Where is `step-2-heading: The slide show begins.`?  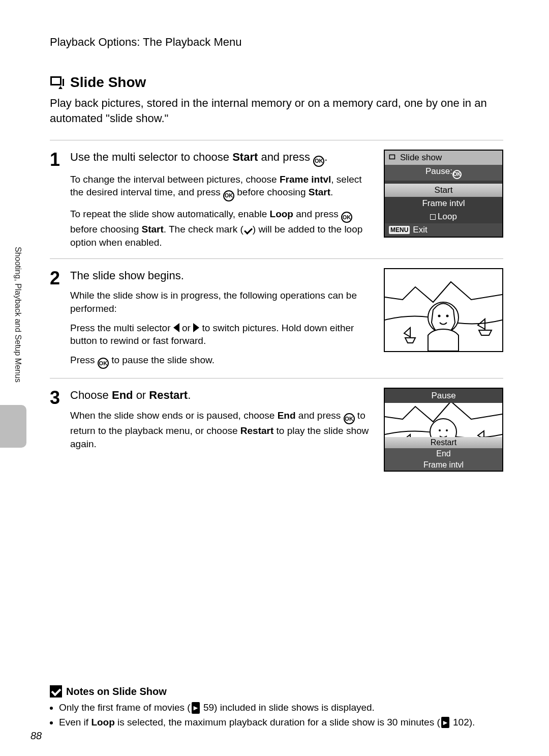
step-2-heading: The slide show begins. is located at coordinates (223, 276).